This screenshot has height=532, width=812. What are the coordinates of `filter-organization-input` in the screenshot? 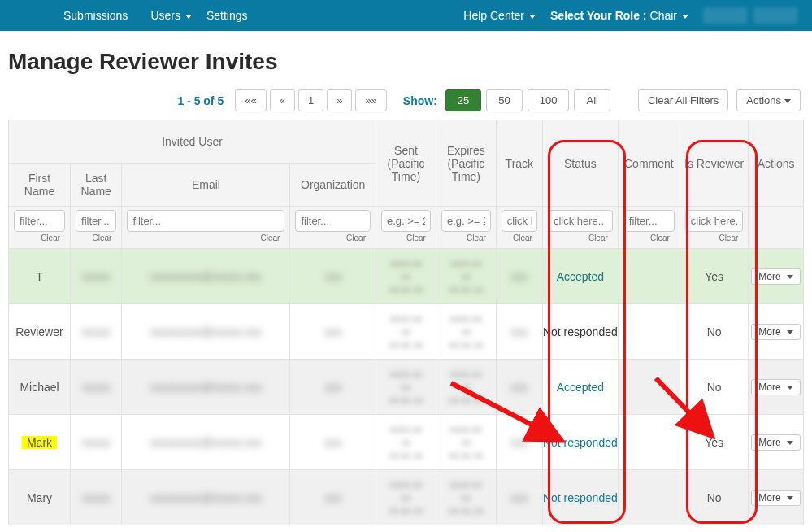 It's located at (333, 221).